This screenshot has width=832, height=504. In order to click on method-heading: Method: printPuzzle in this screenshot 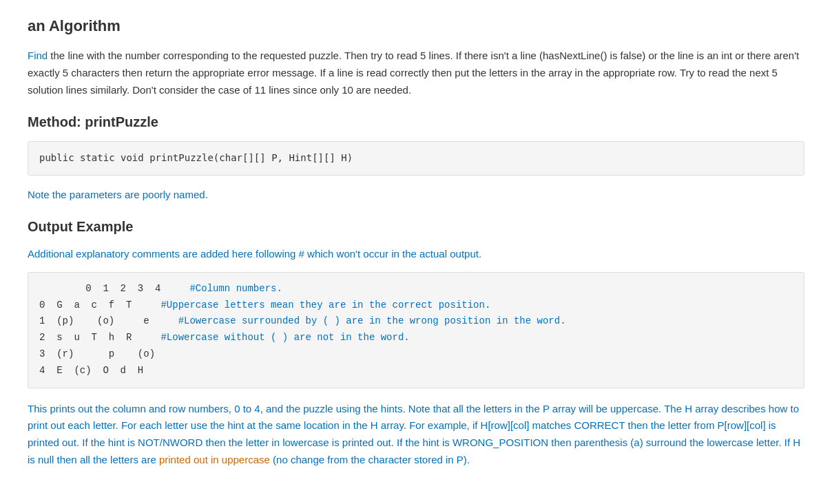, I will do `click(416, 122)`.